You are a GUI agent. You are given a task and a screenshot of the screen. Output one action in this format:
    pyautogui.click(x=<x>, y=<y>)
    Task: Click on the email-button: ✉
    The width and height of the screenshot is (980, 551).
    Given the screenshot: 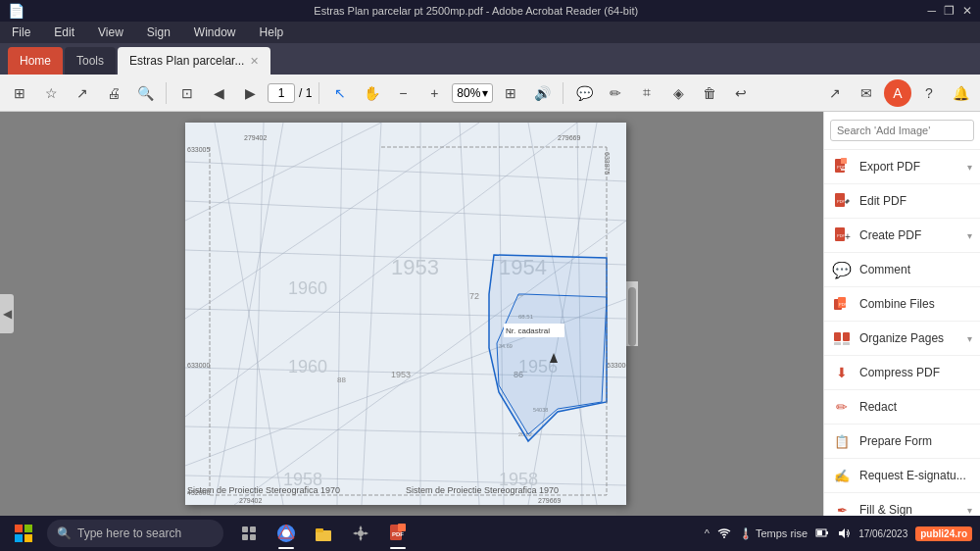 What is the action you would take?
    pyautogui.click(x=866, y=93)
    